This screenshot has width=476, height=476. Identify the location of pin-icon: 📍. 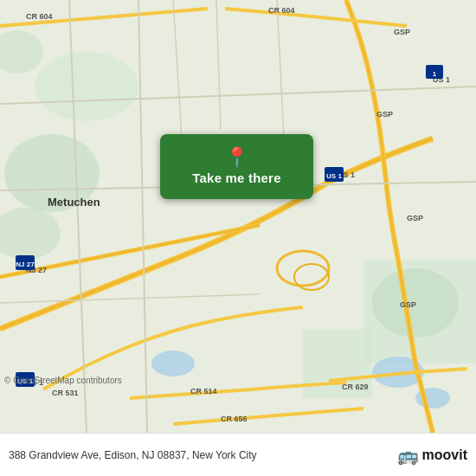
(237, 158).